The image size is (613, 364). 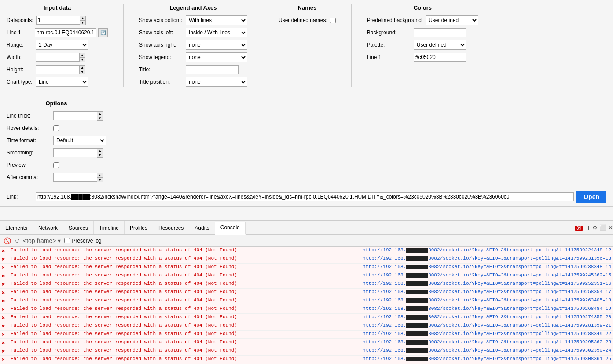 I want to click on line1-input, so click(x=66, y=33).